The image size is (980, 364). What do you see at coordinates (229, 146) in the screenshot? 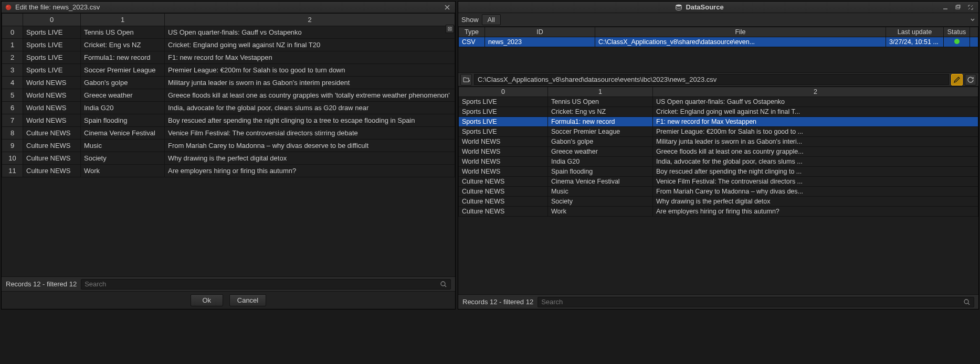
I see `table-row: 9 Culture NEWS Music From Mariah Carey t…` at bounding box center [229, 146].